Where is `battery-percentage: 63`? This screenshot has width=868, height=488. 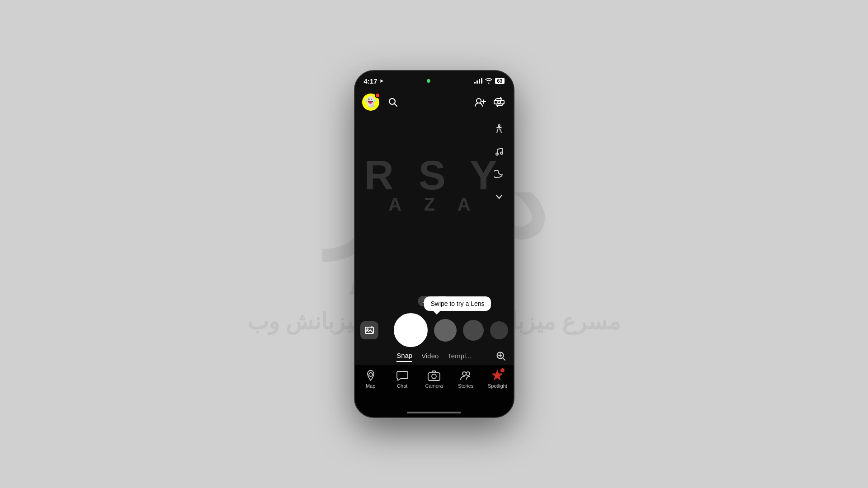 battery-percentage: 63 is located at coordinates (500, 81).